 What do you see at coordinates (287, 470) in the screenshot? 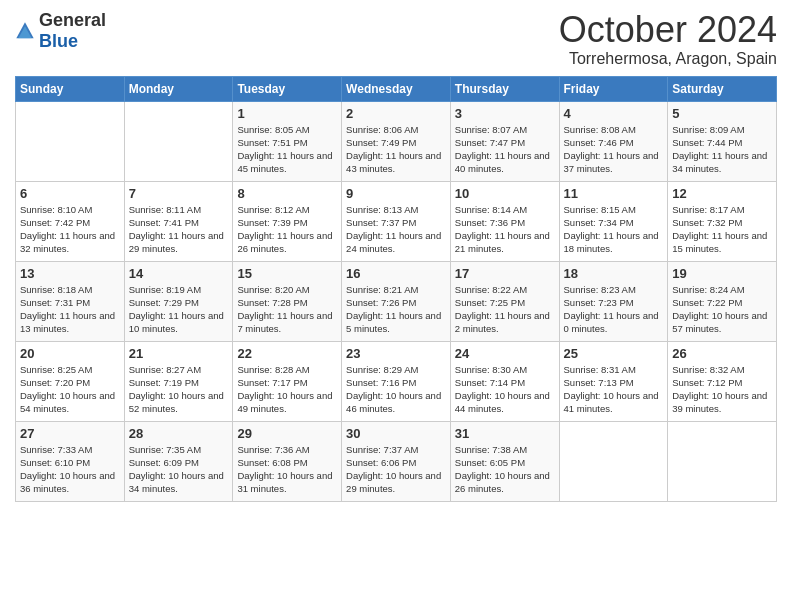
I see `day-detail: Sunrise: 7:36 AMSunset: 6:08 PMDaylight:…` at bounding box center [287, 470].